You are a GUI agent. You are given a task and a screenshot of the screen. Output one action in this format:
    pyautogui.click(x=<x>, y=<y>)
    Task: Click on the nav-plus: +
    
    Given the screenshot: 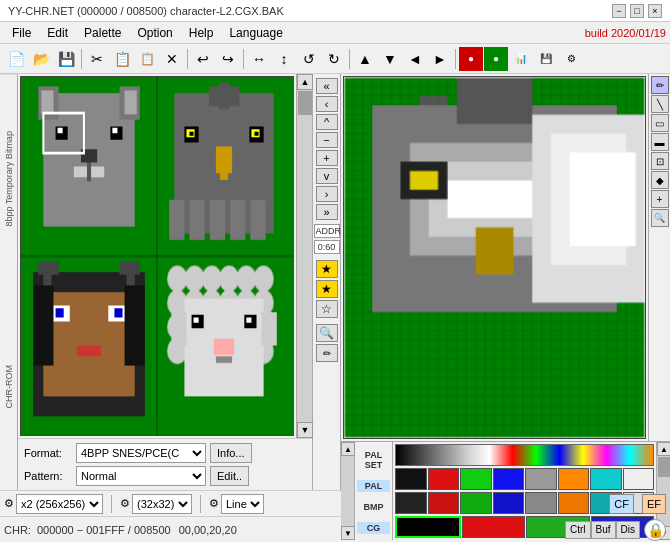 What is the action you would take?
    pyautogui.click(x=327, y=158)
    